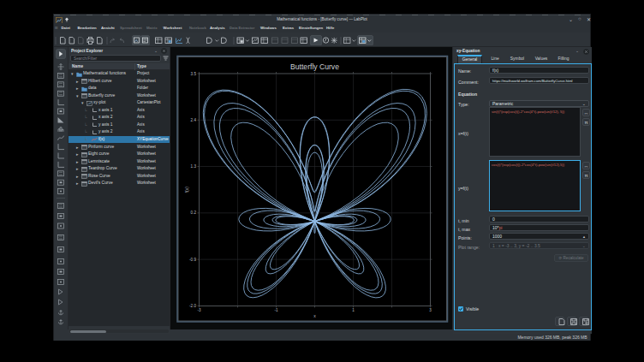  What do you see at coordinates (276, 310) in the screenshot?
I see `svg-text: -1` at bounding box center [276, 310].